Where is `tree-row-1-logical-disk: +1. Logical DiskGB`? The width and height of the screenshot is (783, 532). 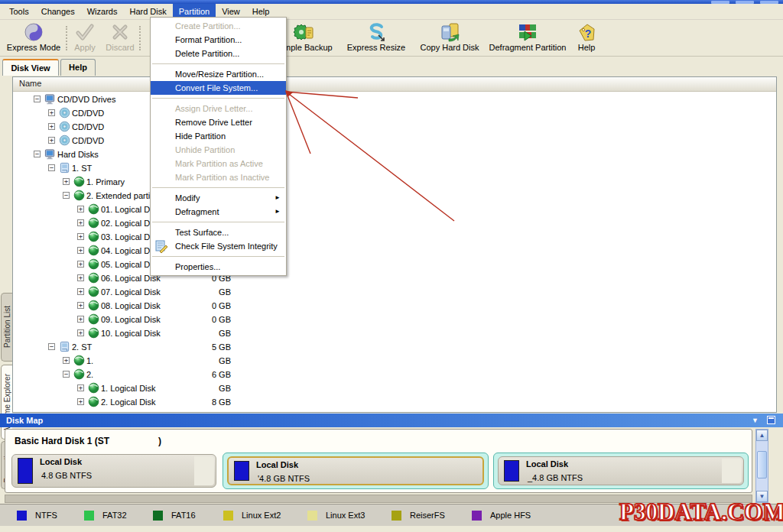 tree-row-1-logical-disk: +1. Logical DiskGB is located at coordinates (395, 388).